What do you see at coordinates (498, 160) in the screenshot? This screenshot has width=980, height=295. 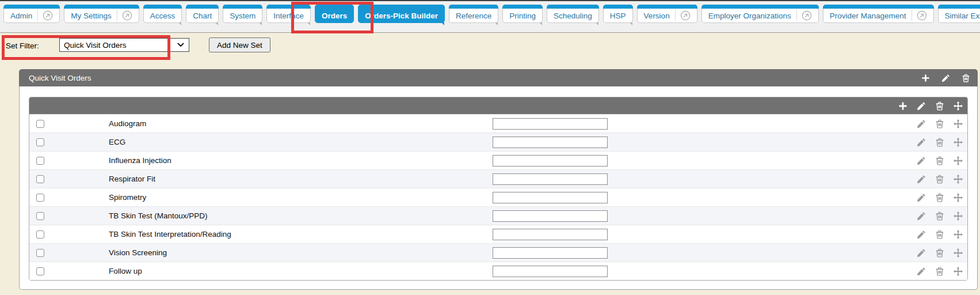 I see `table-row: Influenza Injection` at bounding box center [498, 160].